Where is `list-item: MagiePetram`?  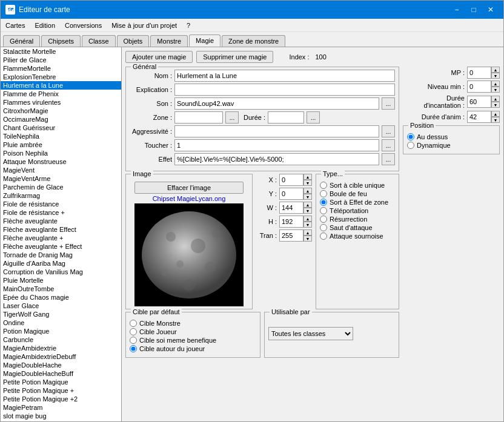 list-item: MagiePetram is located at coordinates (61, 407).